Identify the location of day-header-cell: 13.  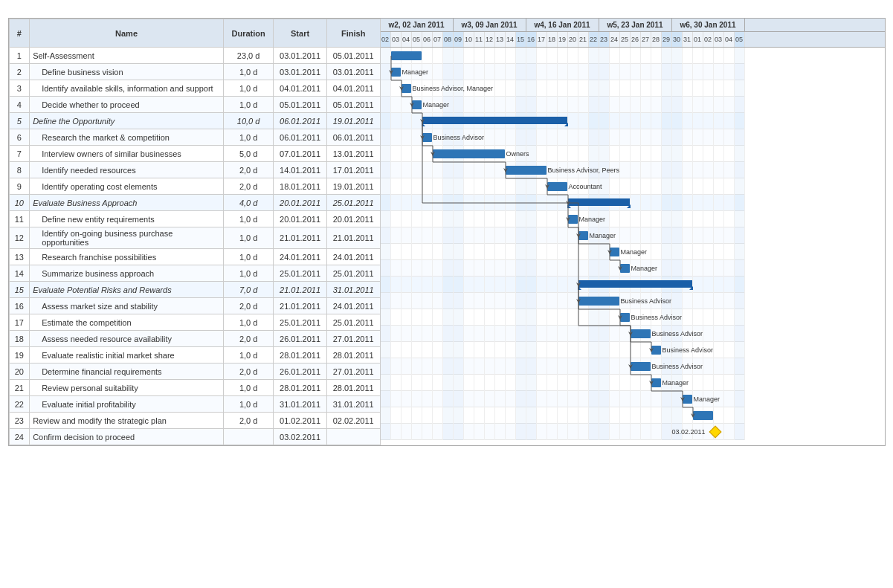
(500, 39).